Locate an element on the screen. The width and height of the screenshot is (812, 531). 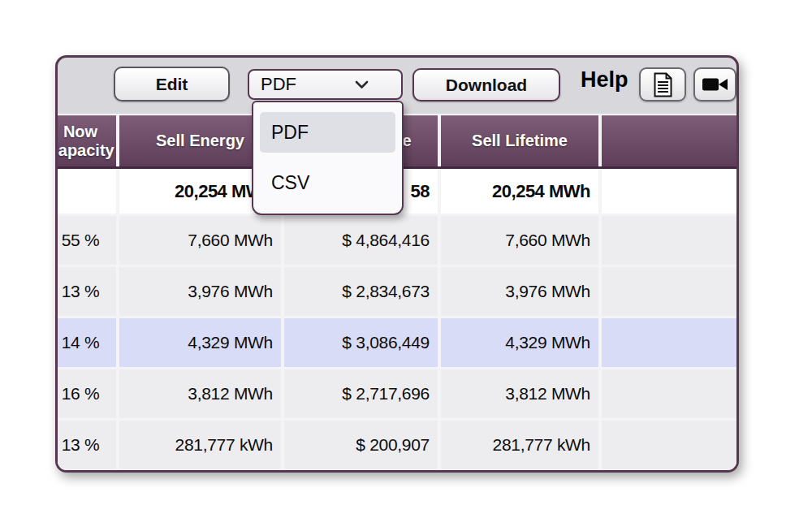
format-select: PDF is located at coordinates (325, 84).